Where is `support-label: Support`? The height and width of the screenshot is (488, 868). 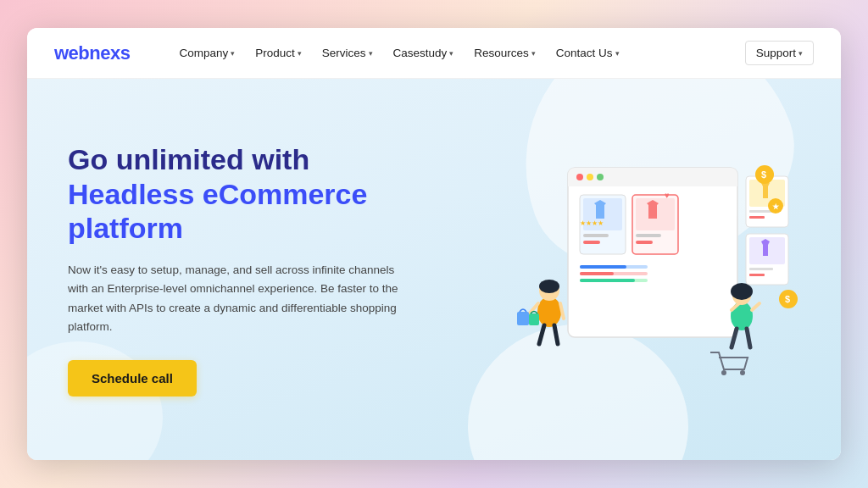
support-label: Support is located at coordinates (776, 53).